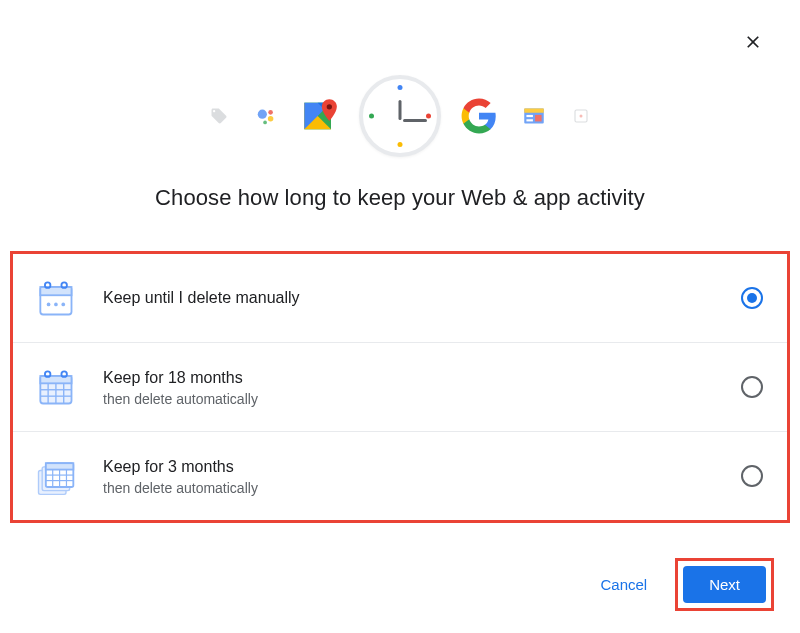 Image resolution: width=800 pixels, height=633 pixels. What do you see at coordinates (400, 388) in the screenshot?
I see `option-keep-18-months: Keep for 18 months then delete automatic…` at bounding box center [400, 388].